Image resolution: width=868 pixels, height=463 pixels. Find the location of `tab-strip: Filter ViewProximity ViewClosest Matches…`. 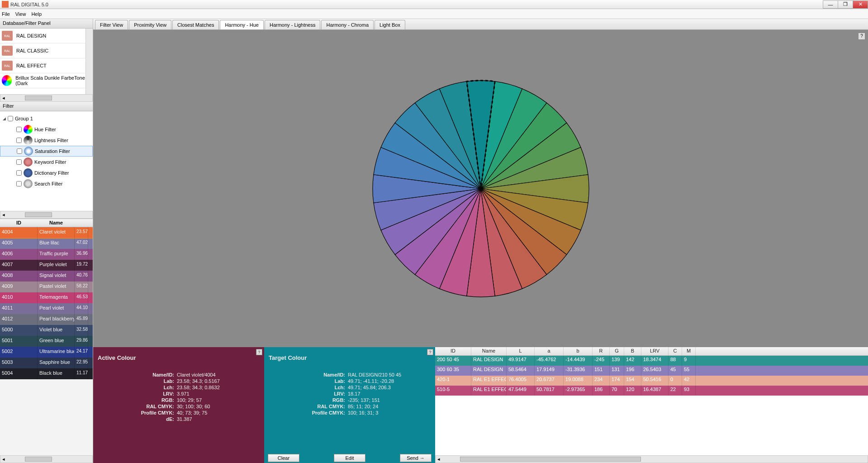

tab-strip: Filter ViewProximity ViewClosest Matches… is located at coordinates (480, 24).